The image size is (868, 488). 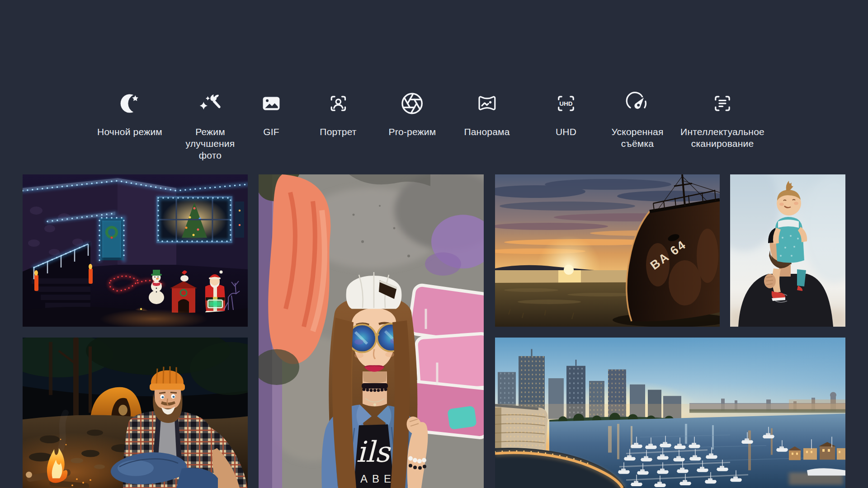 What do you see at coordinates (487, 103) in the screenshot?
I see `panorama-icon` at bounding box center [487, 103].